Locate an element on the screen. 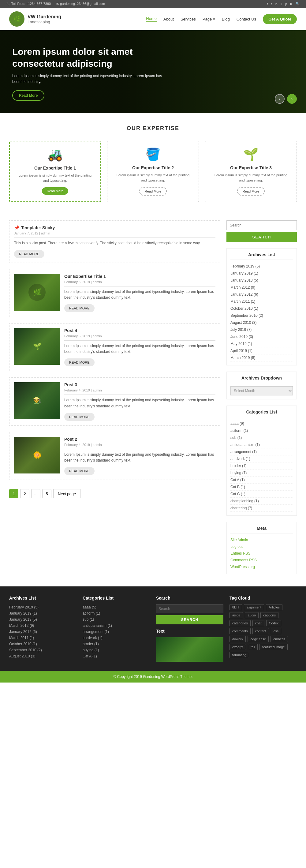  list-item: championblog (1) is located at coordinates (262, 501).